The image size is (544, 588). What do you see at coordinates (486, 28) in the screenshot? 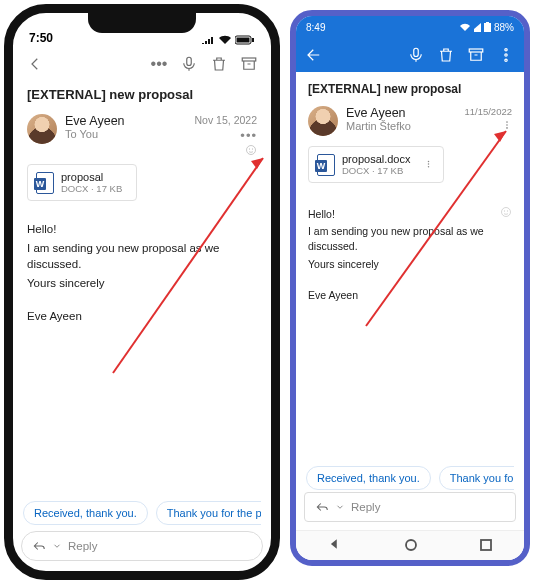
I see `status-indicators: 88%` at bounding box center [486, 28].